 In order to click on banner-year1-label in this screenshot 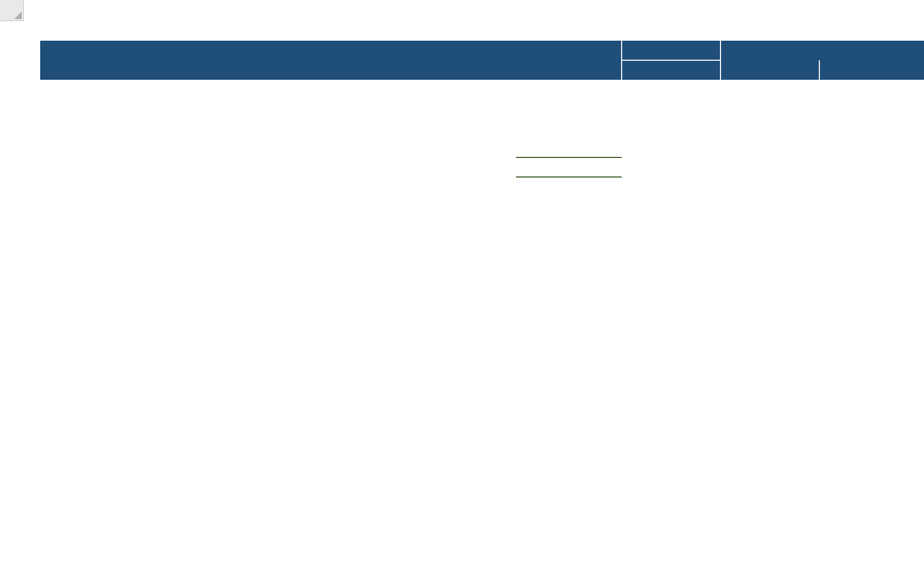, I will do `click(770, 70)`.